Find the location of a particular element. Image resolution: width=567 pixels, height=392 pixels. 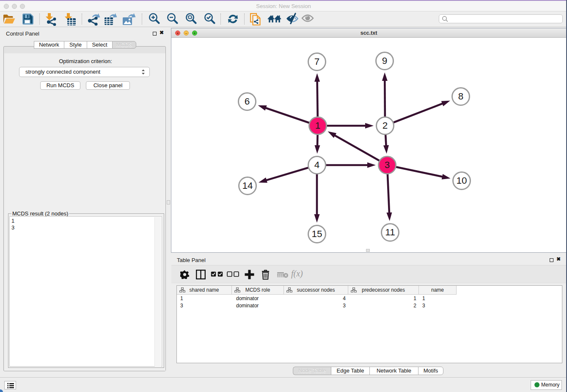

svg-text: 10 is located at coordinates (461, 180).